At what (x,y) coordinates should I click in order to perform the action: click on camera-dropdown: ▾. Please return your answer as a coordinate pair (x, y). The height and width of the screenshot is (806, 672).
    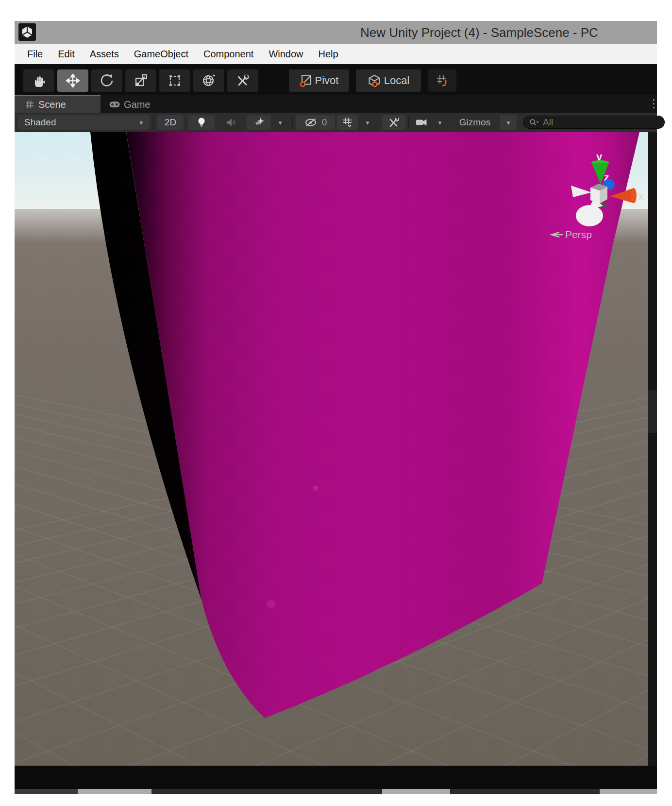
    Looking at the image, I should click on (440, 122).